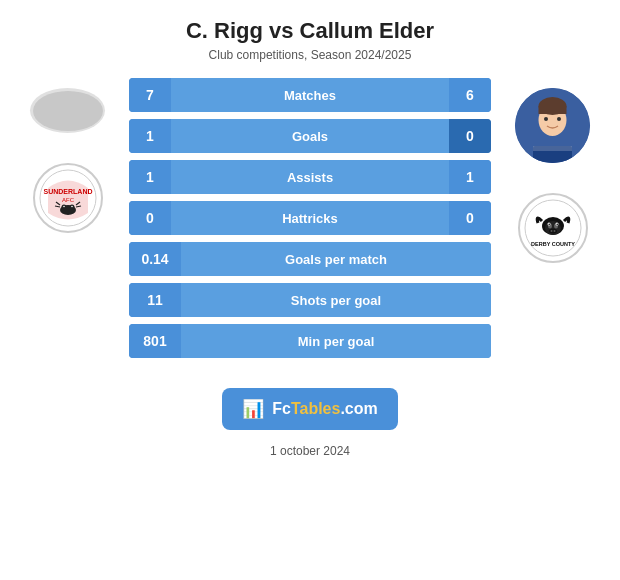 The image size is (620, 580). Describe the element at coordinates (325, 409) in the screenshot. I see `fctables-text: FcTables.com` at that location.